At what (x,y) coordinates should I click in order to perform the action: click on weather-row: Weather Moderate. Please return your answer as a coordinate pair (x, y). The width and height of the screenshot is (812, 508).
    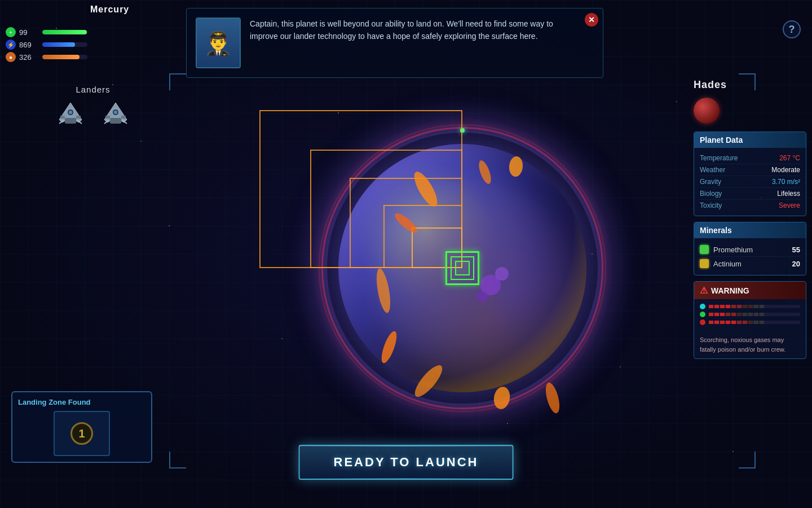
    Looking at the image, I should click on (750, 170).